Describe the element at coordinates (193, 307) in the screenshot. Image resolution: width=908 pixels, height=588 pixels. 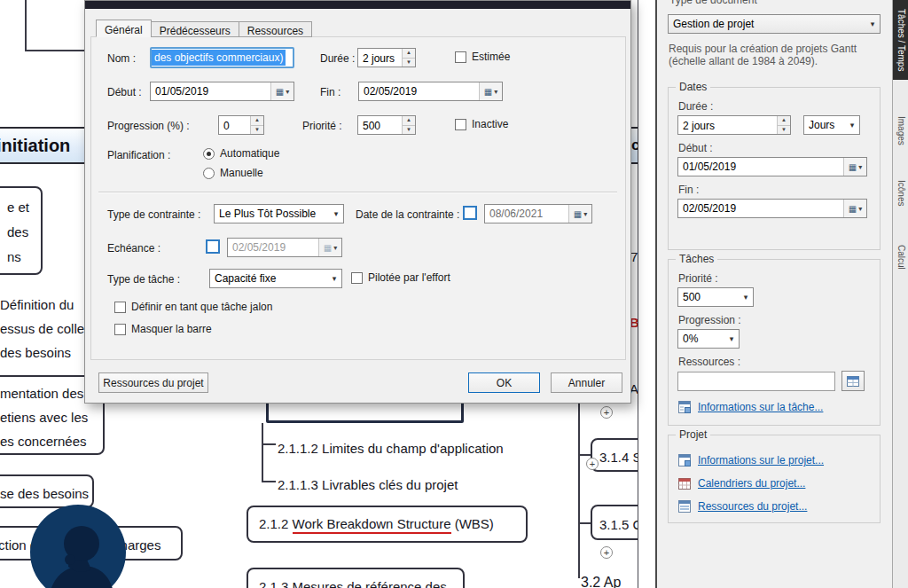
I see `jalon-checkbox: Définir en tant que tâche jalon` at that location.